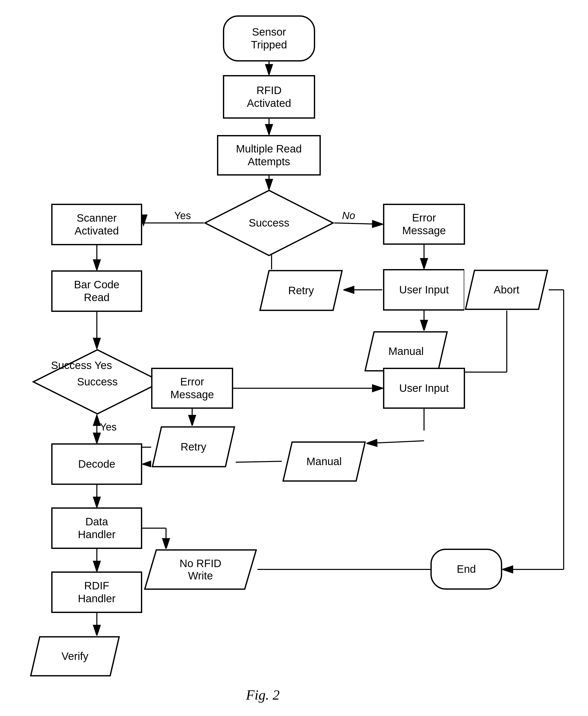  I want to click on rfid-activated-node: RFID Activated, so click(269, 97).